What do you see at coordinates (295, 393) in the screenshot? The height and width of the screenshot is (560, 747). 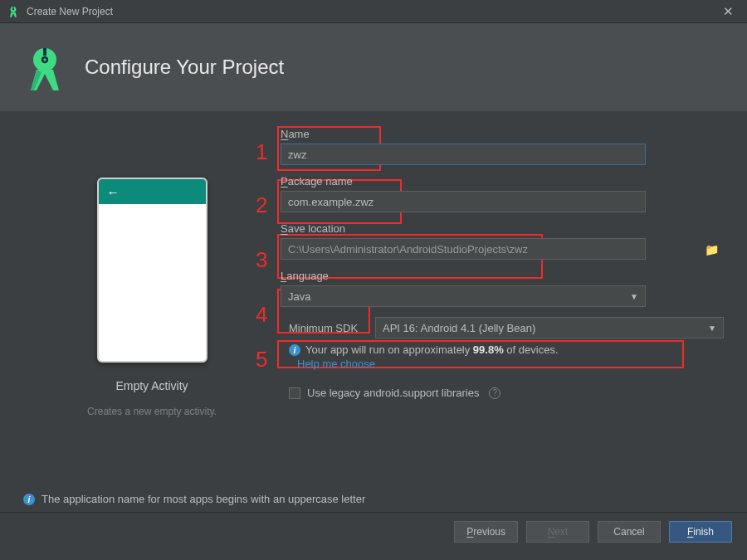 I see `legacy-checkbox` at bounding box center [295, 393].